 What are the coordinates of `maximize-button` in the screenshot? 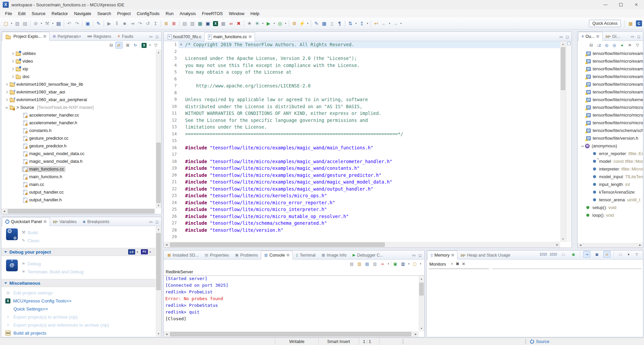 It's located at (621, 5).